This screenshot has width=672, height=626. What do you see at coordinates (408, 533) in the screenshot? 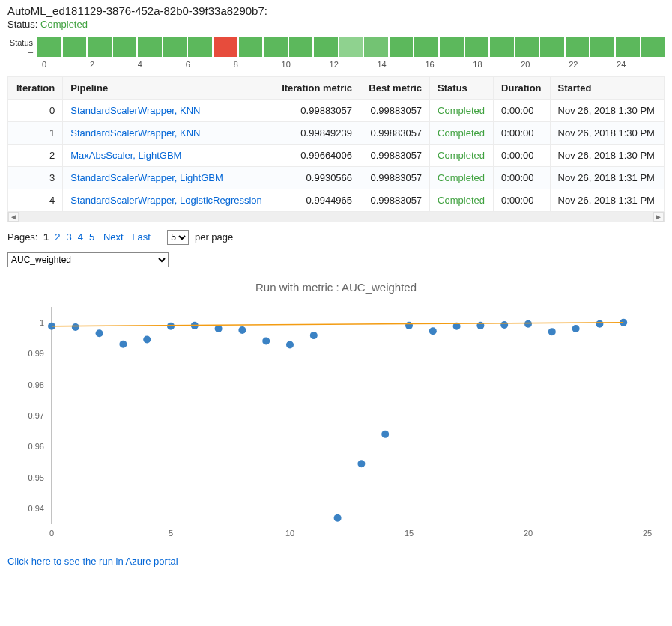
I see `svg-text: 15` at bounding box center [408, 533].